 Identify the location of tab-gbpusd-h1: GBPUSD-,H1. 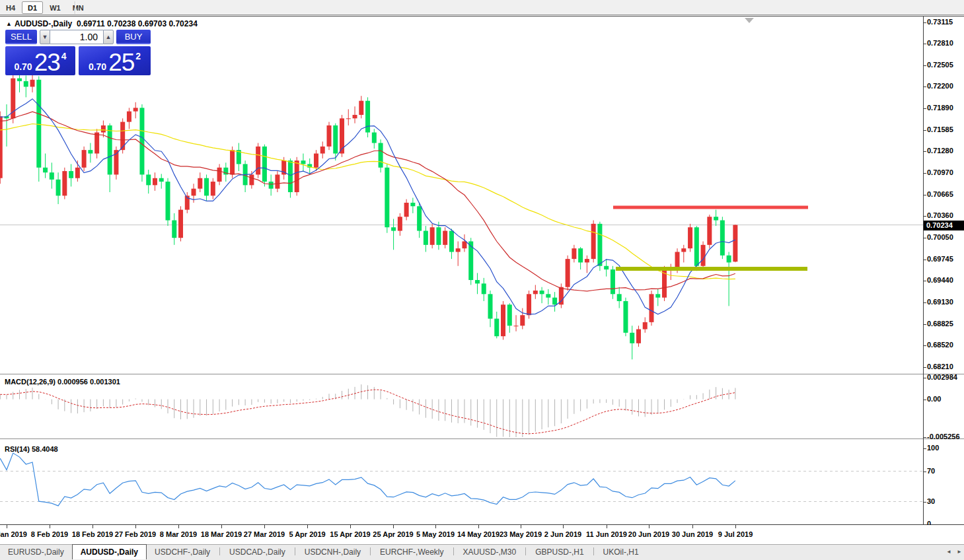
(559, 552).